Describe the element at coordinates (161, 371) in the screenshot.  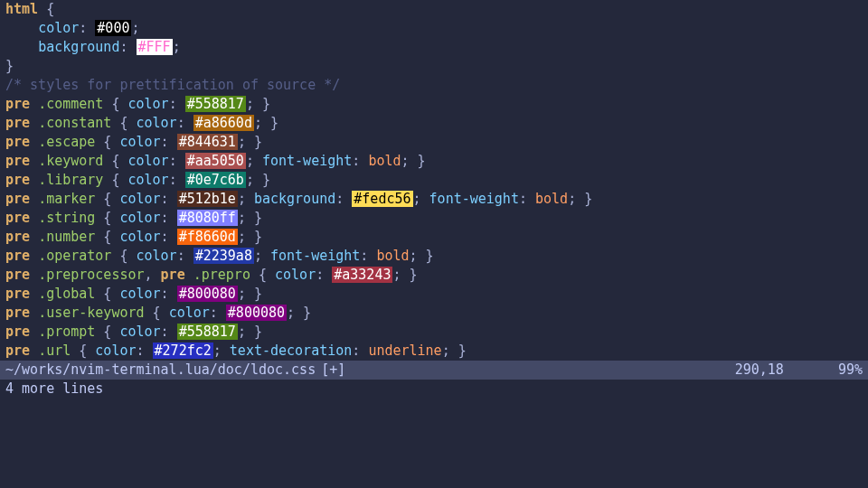
I see `status-file-path: ~/works/nvim-terminal.lua/doc/ldoc.css` at that location.